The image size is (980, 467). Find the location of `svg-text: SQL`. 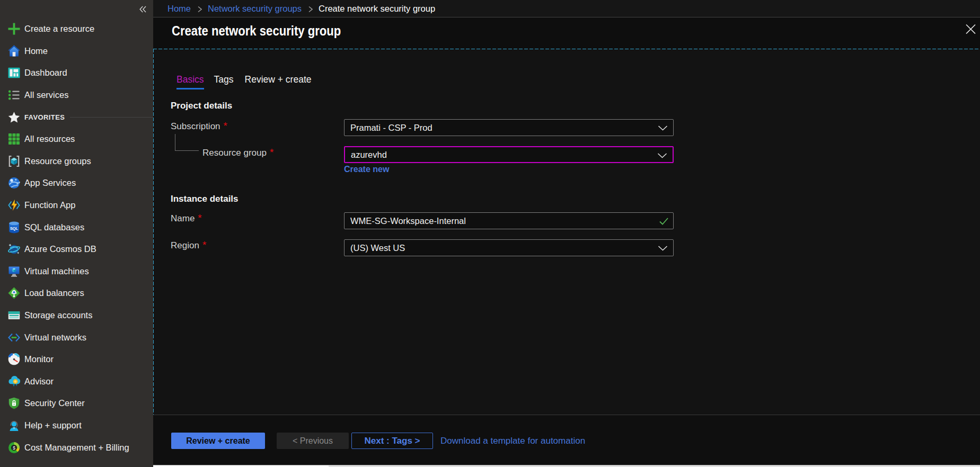

svg-text: SQL is located at coordinates (14, 229).